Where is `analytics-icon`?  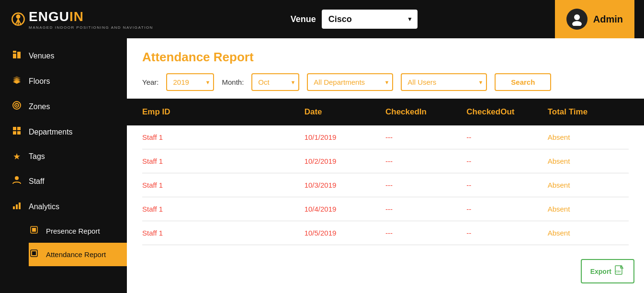 analytics-icon is located at coordinates (17, 207).